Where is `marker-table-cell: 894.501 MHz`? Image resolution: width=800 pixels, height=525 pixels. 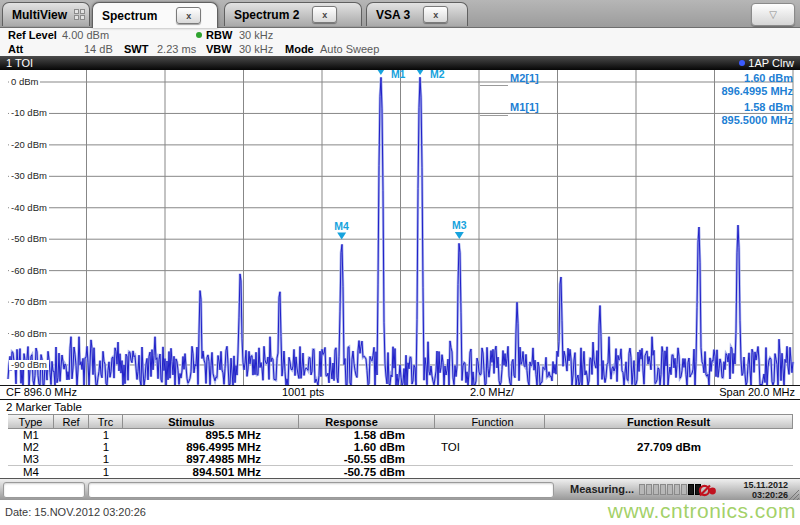
marker-table-cell: 894.501 MHz is located at coordinates (211, 472).